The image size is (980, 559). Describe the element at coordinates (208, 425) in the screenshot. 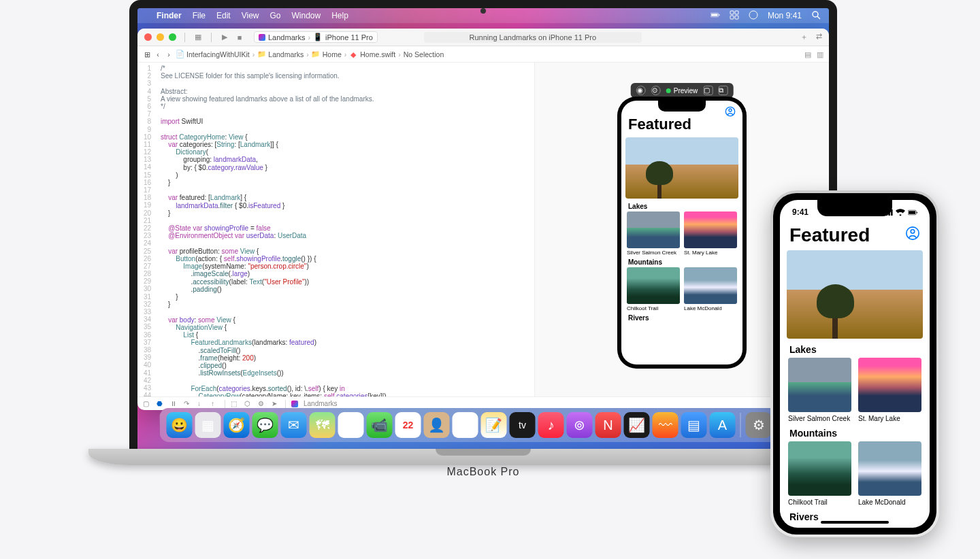

I see `dock-app-launchpad: ▦` at that location.